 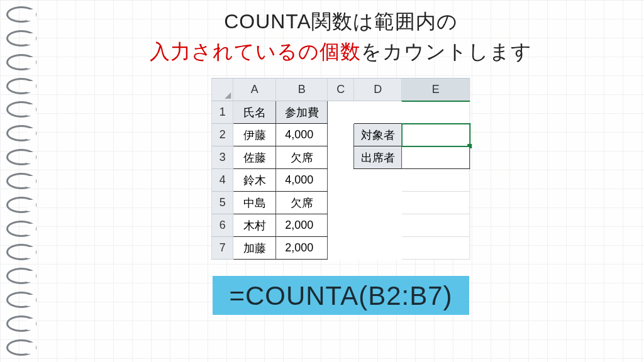 I want to click on cell-E3, so click(x=436, y=158).